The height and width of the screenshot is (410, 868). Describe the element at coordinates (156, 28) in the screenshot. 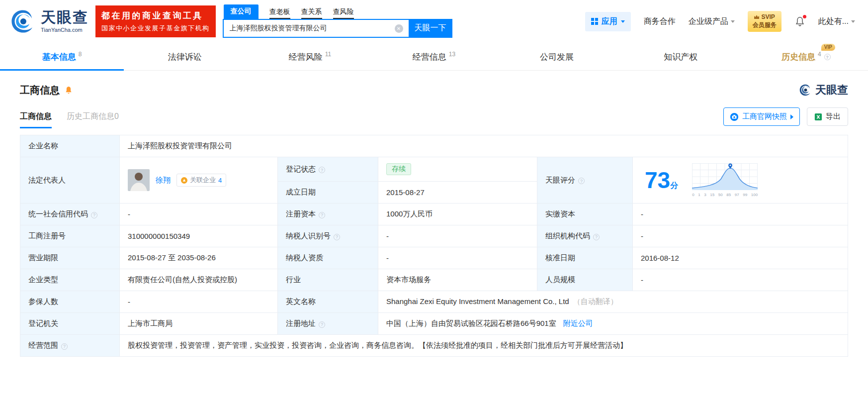

I see `slogan-line2: 国家中小企业发展子基金旗下机构` at that location.